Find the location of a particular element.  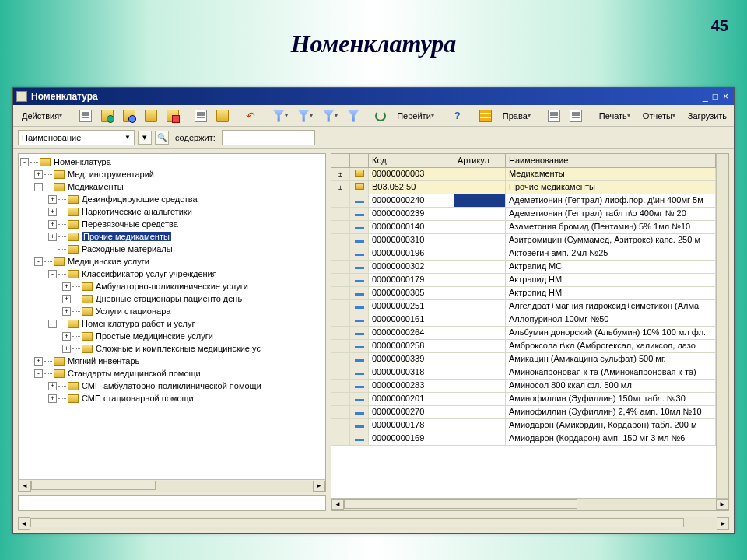

table-row: 00000000140Азаметония бромид (Пентамин) … is located at coordinates (524, 227).